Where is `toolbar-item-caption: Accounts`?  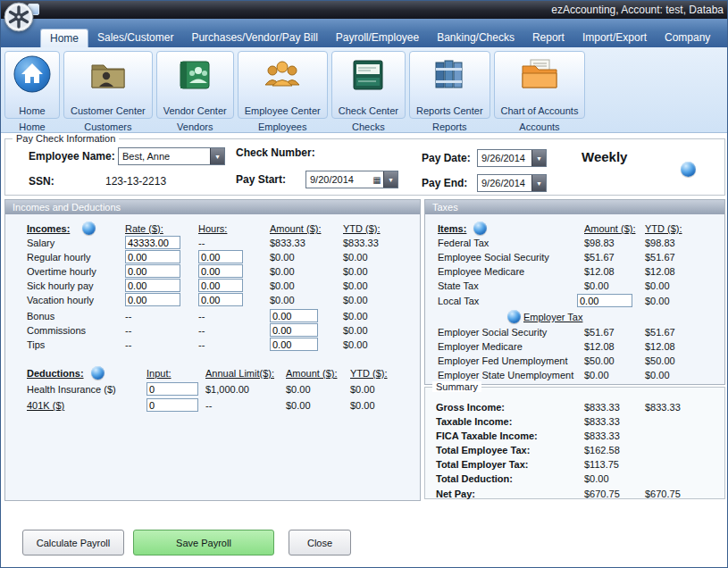
toolbar-item-caption: Accounts is located at coordinates (540, 127).